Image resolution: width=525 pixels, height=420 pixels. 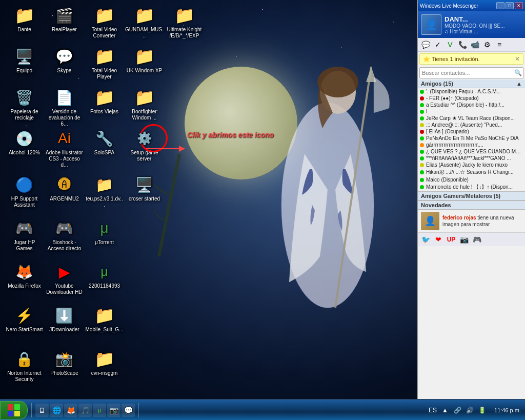 I want to click on msn-title: Windows Live Messenger, so click(x=449, y=6).